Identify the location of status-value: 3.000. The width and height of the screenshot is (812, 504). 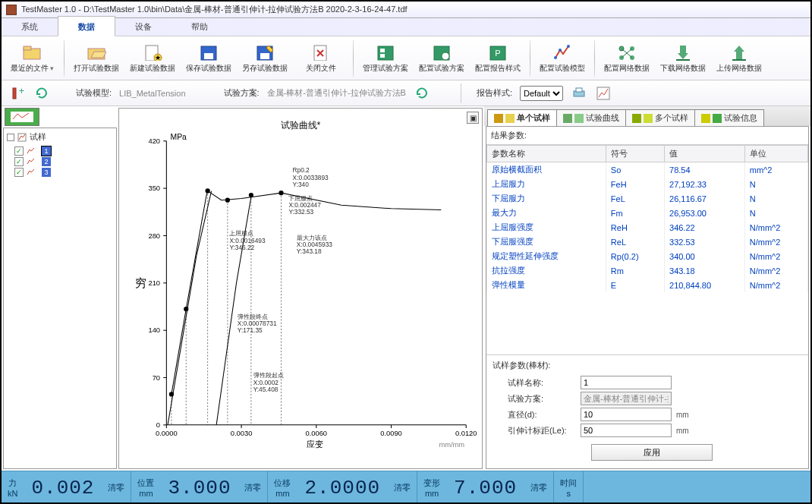
(199, 488).